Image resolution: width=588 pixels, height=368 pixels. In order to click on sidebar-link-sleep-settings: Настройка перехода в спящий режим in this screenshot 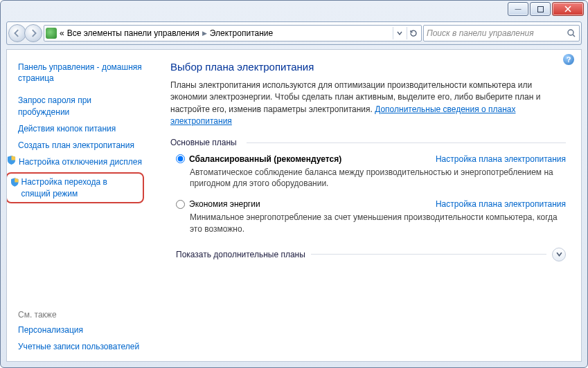, I will do `click(80, 187)`.